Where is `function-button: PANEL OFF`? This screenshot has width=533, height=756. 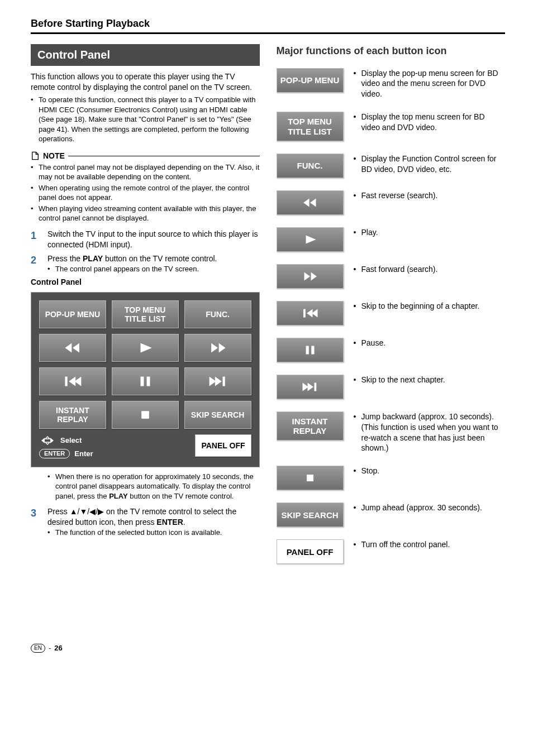 function-button: PANEL OFF is located at coordinates (310, 552).